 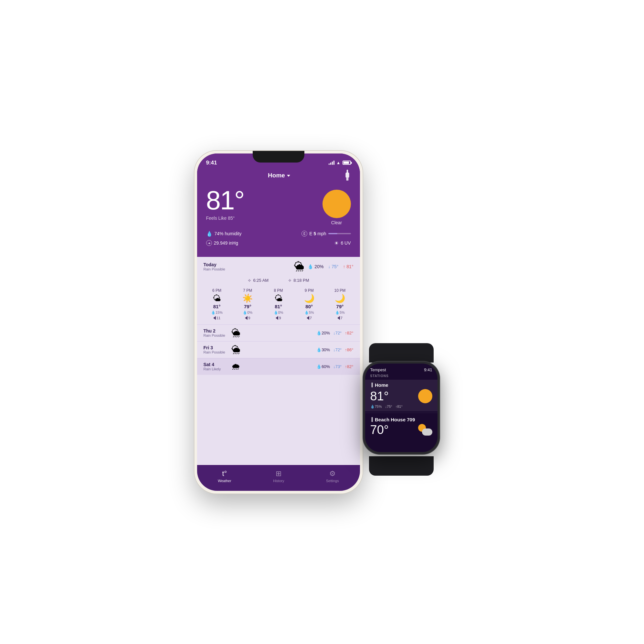 What do you see at coordinates (215, 369) in the screenshot?
I see `daily-day-sub: Rain Likely` at bounding box center [215, 369].